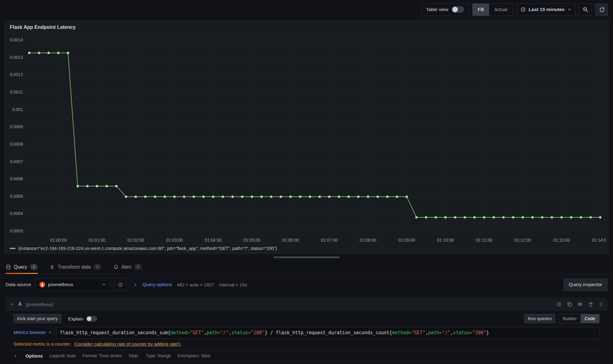 The width and height of the screenshot is (613, 364). I want to click on x-axis-tick-label: 01:11:00, so click(484, 240).